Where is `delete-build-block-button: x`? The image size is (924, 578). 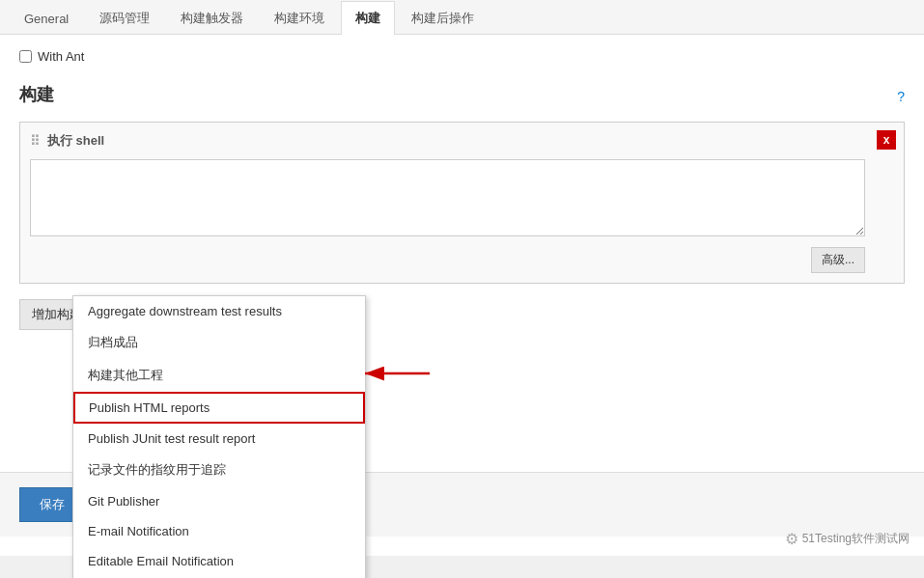
delete-build-block-button: x is located at coordinates (886, 140).